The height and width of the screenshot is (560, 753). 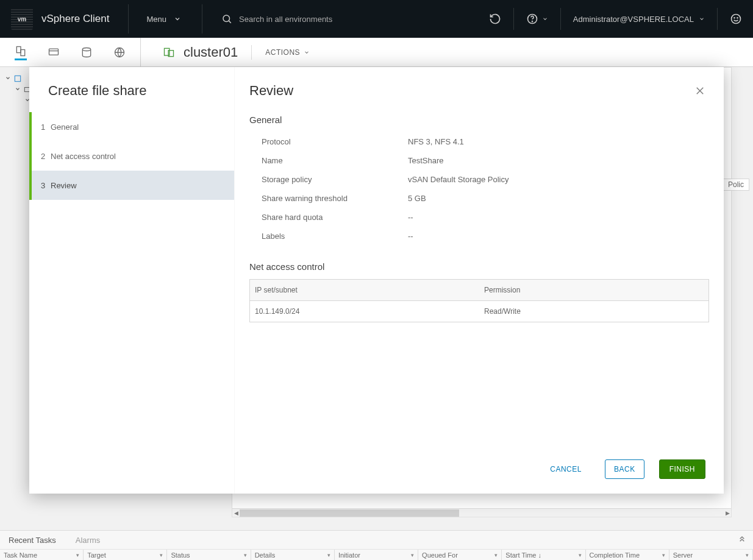 What do you see at coordinates (711, 555) in the screenshot?
I see `tasks-column-header: Server▾` at bounding box center [711, 555].